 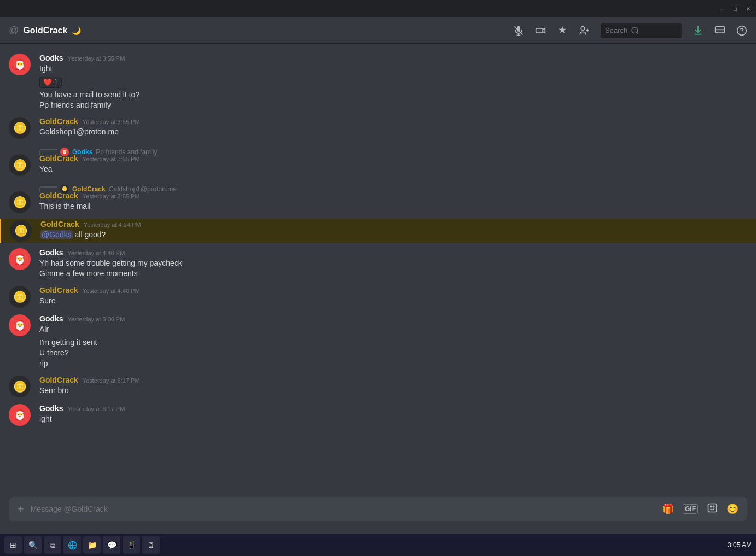 I want to click on message-text: Goldshop1@proton.me, so click(x=393, y=132).